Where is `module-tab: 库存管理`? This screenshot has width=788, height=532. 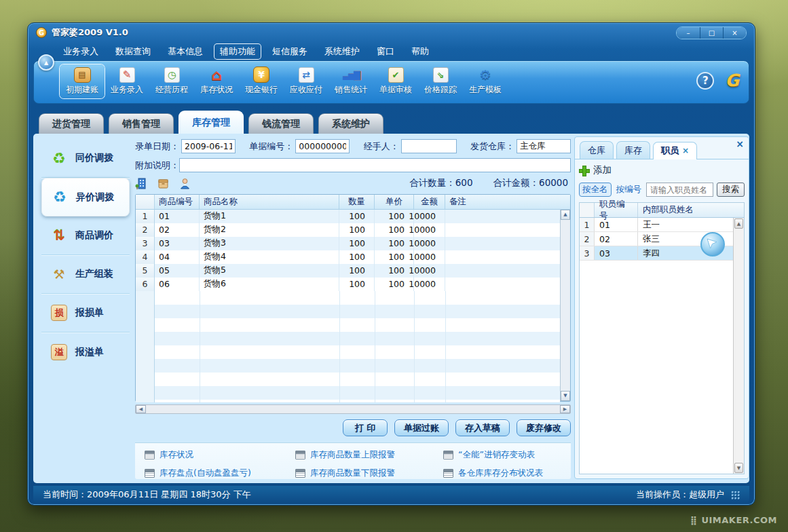 module-tab: 库存管理 is located at coordinates (211, 122).